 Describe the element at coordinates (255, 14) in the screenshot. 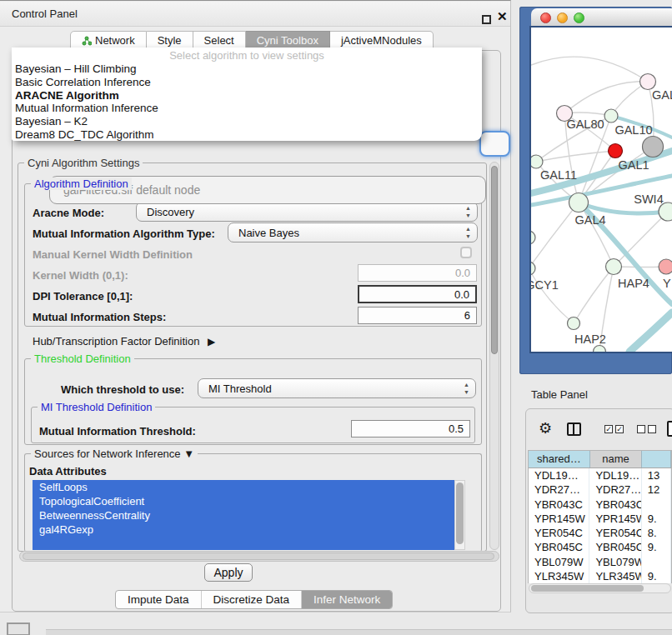

I see `control-panel-titlebar: Control Panel ✕` at that location.